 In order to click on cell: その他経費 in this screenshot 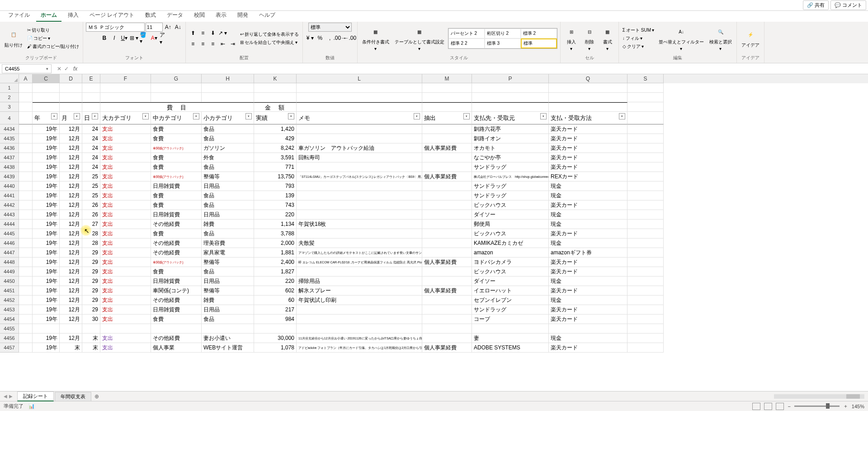, I will do `click(176, 301)`.